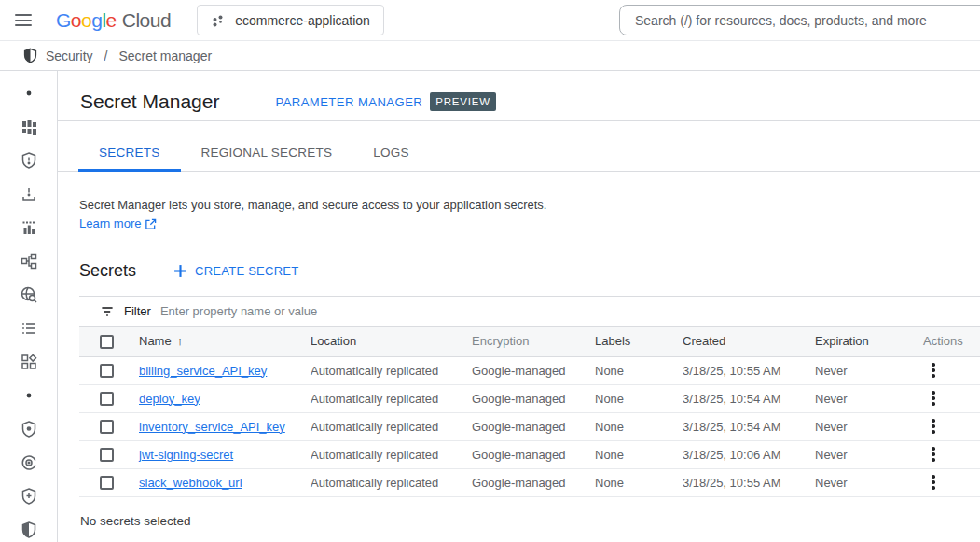 The height and width of the screenshot is (542, 980). Describe the element at coordinates (530, 312) in the screenshot. I see `filter-bar: Filter` at that location.